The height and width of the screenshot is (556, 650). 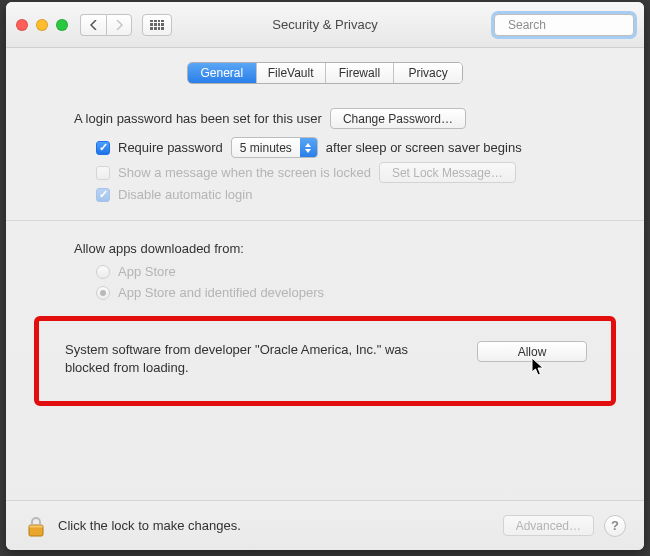 I want to click on tab-filevault: FileVault, so click(x=292, y=73).